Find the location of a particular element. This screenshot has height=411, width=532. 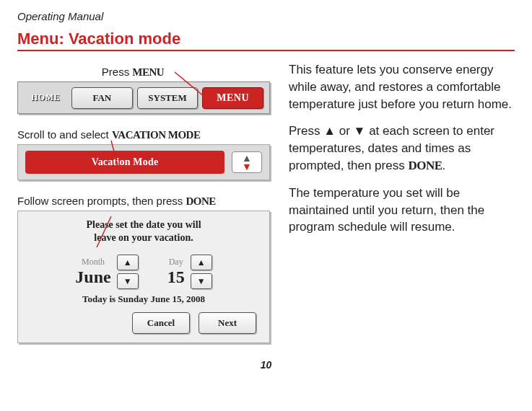

next-button: Next is located at coordinates (227, 323).